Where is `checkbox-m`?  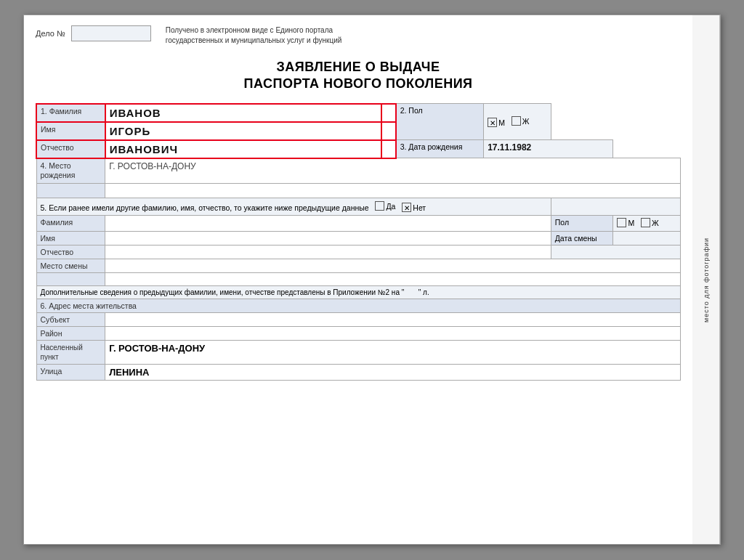 checkbox-m is located at coordinates (493, 122).